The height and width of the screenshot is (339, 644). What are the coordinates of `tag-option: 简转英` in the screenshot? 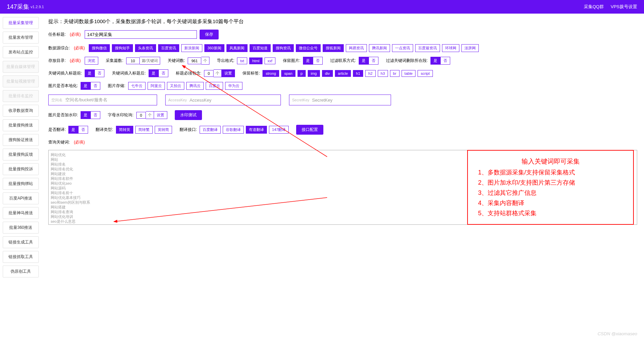 It's located at (124, 130).